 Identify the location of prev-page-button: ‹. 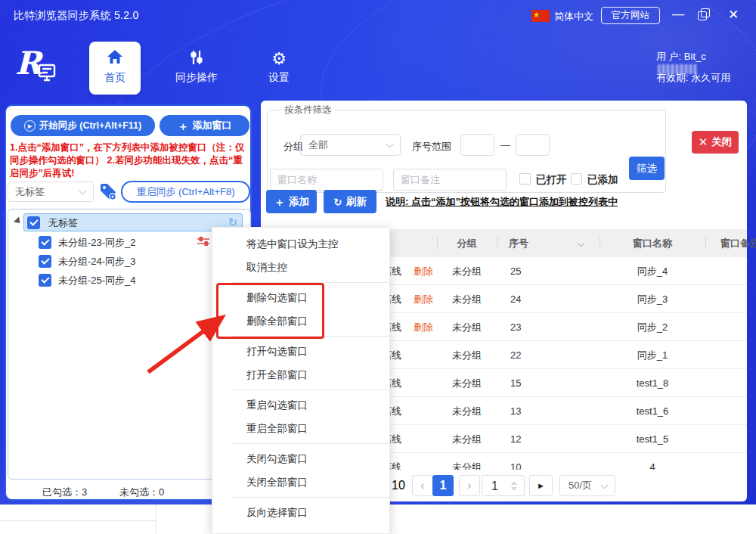
(423, 486).